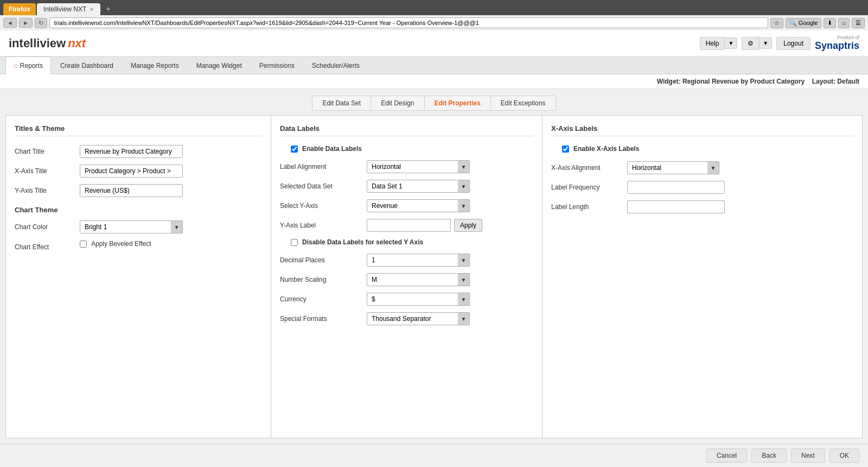 The height and width of the screenshot is (467, 868). I want to click on chart-theme-title: Chart Theme, so click(138, 210).